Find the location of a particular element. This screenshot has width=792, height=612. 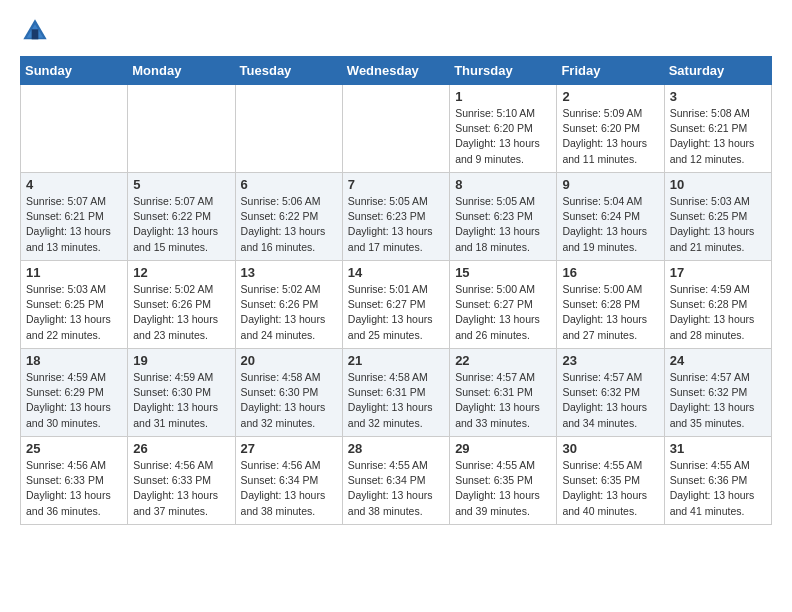

day-number: 16 is located at coordinates (610, 272).